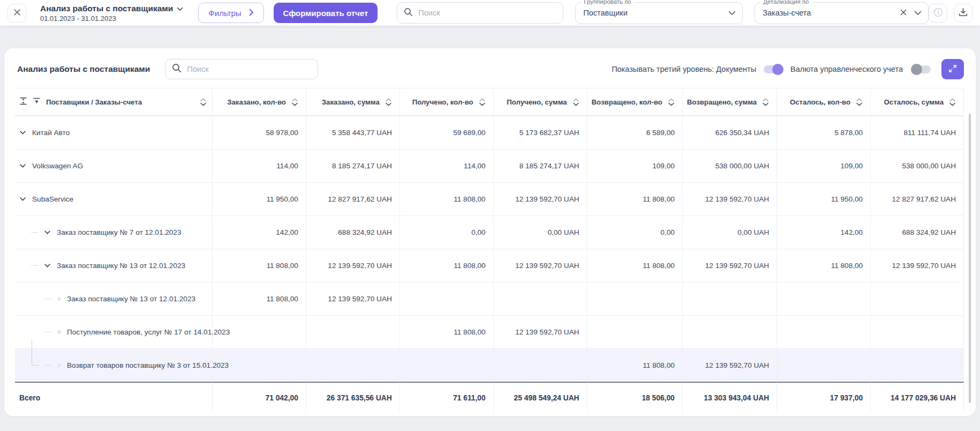 Image resolution: width=980 pixels, height=431 pixels. What do you see at coordinates (447, 397) in the screenshot?
I see `totals-cell: 71 611,00` at bounding box center [447, 397].